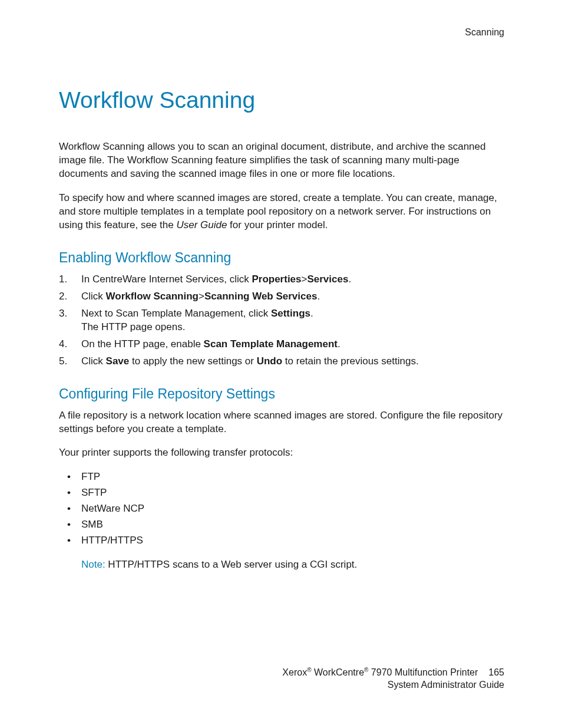  What do you see at coordinates (277, 225) in the screenshot?
I see `text-run: for your printer model.` at bounding box center [277, 225].